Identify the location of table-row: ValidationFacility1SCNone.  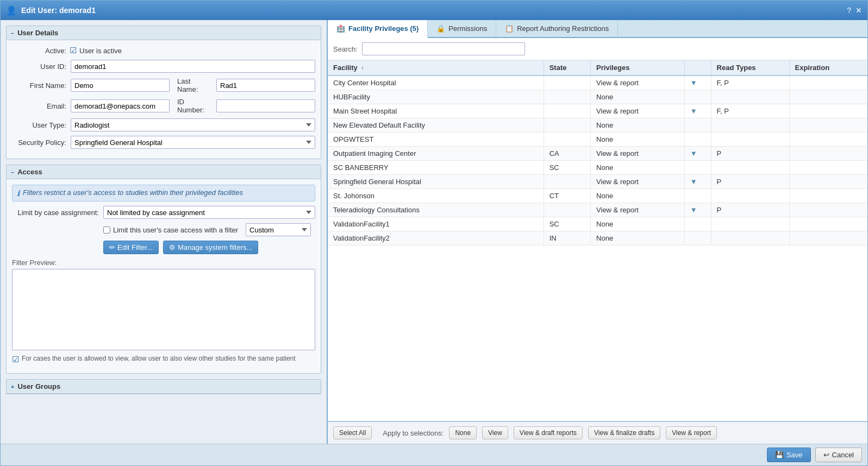
(598, 224).